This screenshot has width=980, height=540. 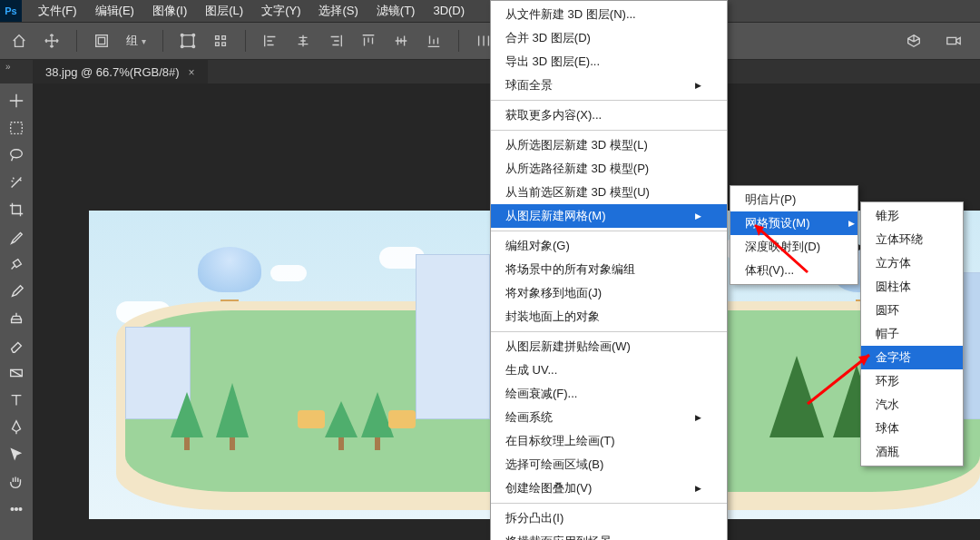 I want to click on menu-3d: 3D(D), so click(x=448, y=11).